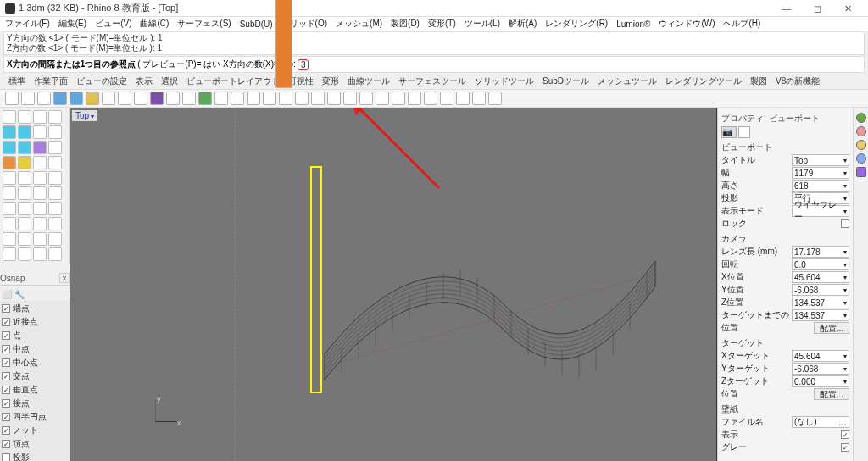  I want to click on tab: 選択, so click(170, 81).